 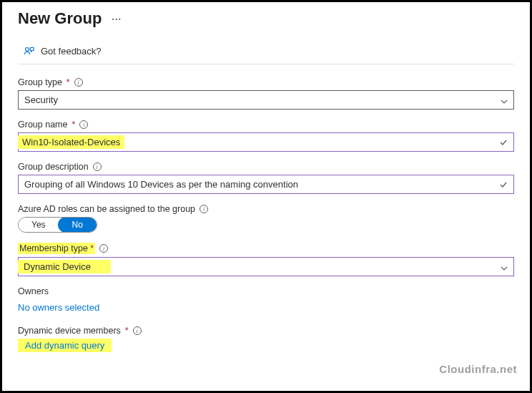 What do you see at coordinates (266, 339) in the screenshot?
I see `dynamic-members-field: Dynamic device members * i Add dynamic q…` at bounding box center [266, 339].